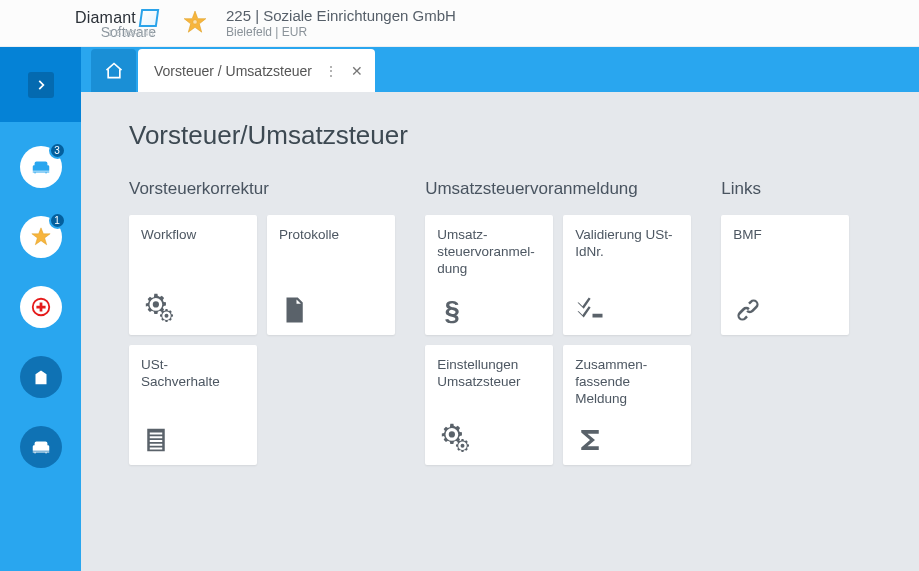 The image size is (919, 571). I want to click on card-protokolle: Protokolle, so click(331, 275).